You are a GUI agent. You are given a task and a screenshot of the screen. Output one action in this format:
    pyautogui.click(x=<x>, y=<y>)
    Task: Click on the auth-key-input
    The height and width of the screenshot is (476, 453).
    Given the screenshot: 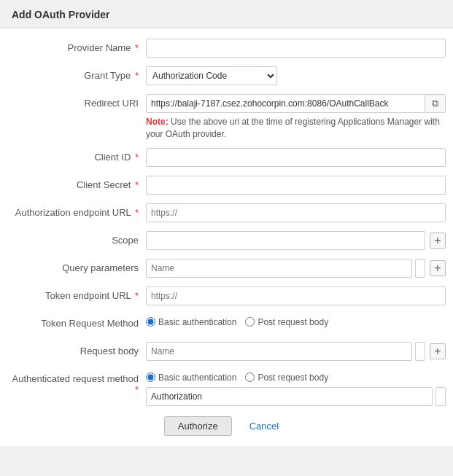 What is the action you would take?
    pyautogui.click(x=289, y=397)
    